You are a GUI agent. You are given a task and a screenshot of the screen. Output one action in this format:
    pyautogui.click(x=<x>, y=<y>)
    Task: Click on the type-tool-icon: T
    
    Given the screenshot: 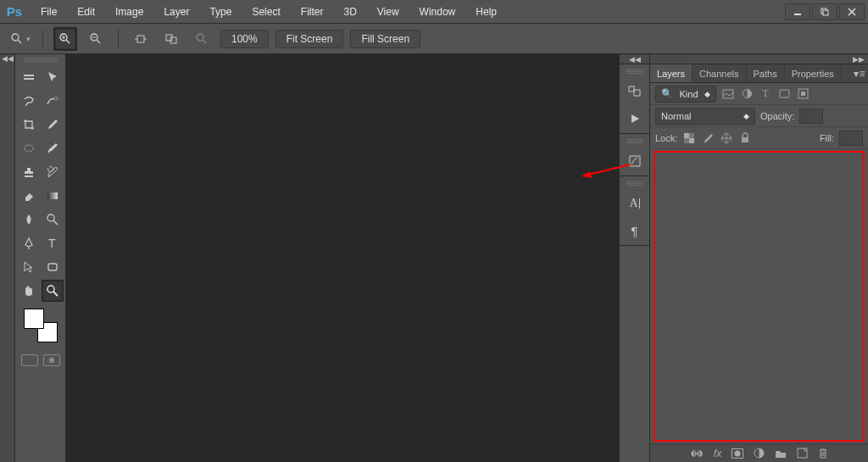 What is the action you would take?
    pyautogui.click(x=53, y=243)
    